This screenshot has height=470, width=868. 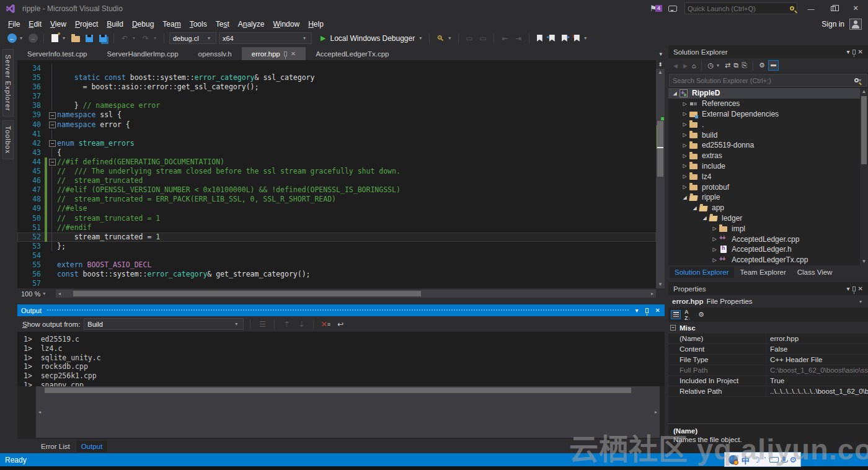 What do you see at coordinates (483, 38) in the screenshot?
I see `uncomment-selection-icon: ▭` at bounding box center [483, 38].